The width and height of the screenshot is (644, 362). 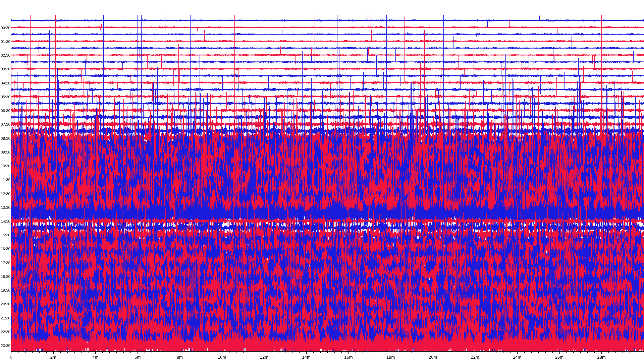 What do you see at coordinates (5, 304) in the screenshot?
I see `row-label: 20:30` at bounding box center [5, 304].